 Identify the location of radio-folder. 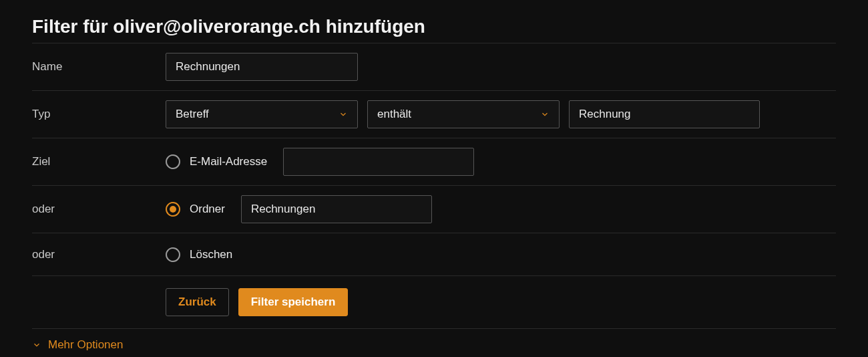
(173, 209).